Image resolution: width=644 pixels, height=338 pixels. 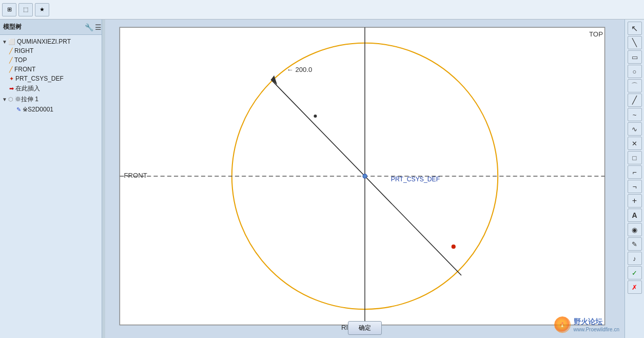 I want to click on bracket2-tool-btn: ⌐, so click(x=635, y=186).